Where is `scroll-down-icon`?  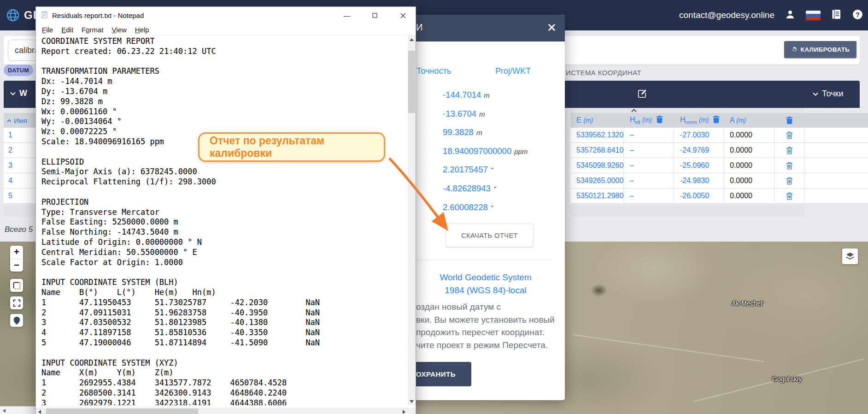
scroll-down-icon is located at coordinates (412, 401).